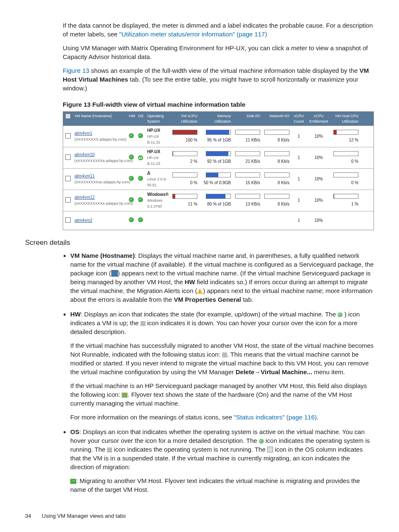 Image resolution: width=399 pixels, height=532 pixels. Describe the element at coordinates (73, 481) in the screenshot. I see `migrate-out-icon` at that location.